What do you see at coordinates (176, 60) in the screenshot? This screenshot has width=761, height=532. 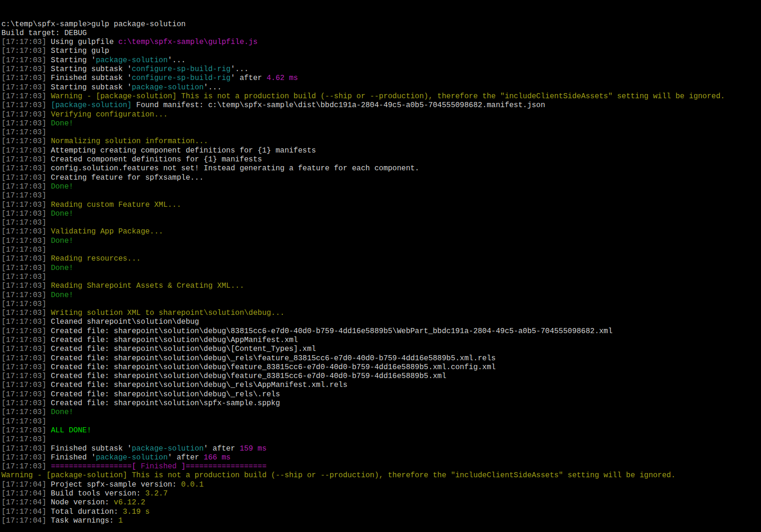 I see `log-segment-default: '...` at bounding box center [176, 60].